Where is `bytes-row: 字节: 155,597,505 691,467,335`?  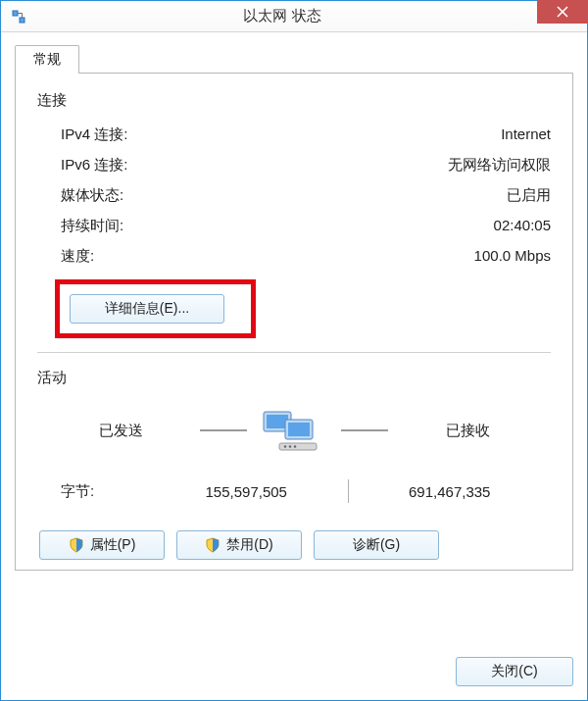 bytes-row: 字节: 155,597,505 691,467,335 is located at coordinates (294, 491).